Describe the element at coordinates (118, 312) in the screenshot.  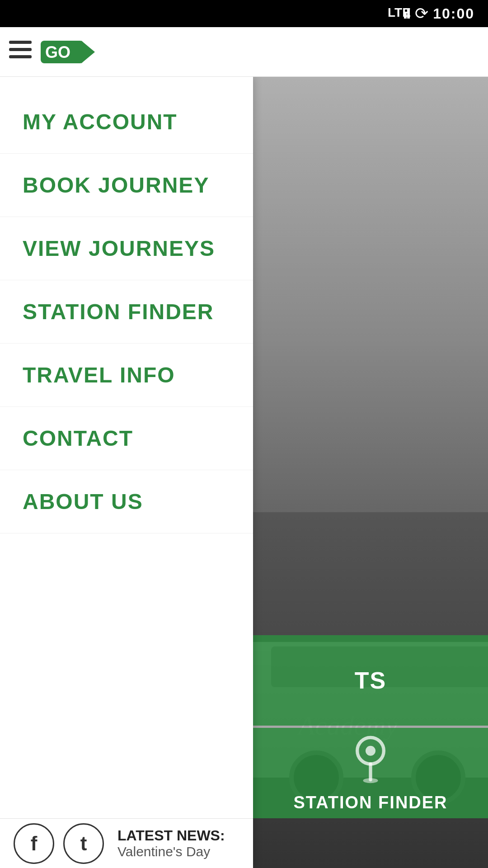
I see `sidebar-item-label-station-finder: STATION FINDER` at that location.